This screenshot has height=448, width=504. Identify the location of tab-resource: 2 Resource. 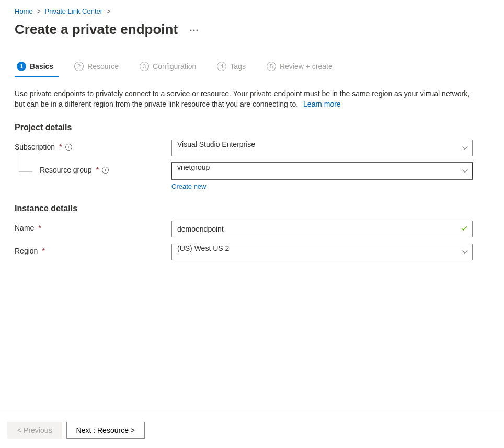
(98, 68).